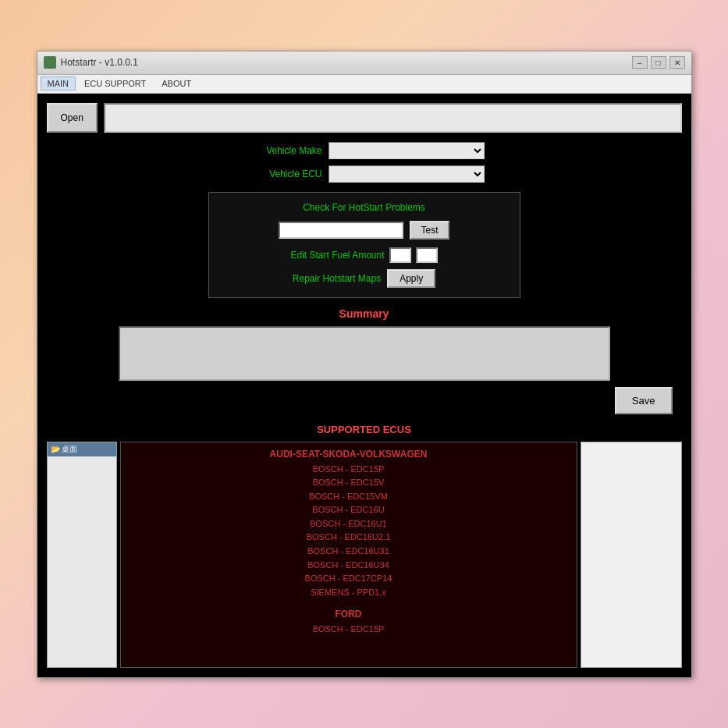 This screenshot has width=728, height=728. Describe the element at coordinates (364, 230) in the screenshot. I see `check-row: Test` at that location.